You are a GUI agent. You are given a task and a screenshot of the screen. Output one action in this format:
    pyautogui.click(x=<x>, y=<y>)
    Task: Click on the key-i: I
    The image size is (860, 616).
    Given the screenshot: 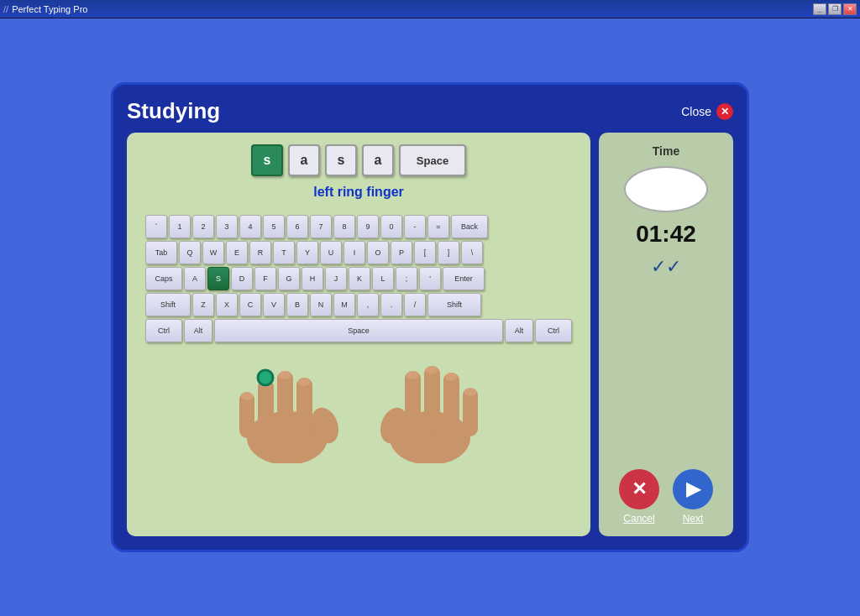 What is the action you would take?
    pyautogui.click(x=354, y=253)
    